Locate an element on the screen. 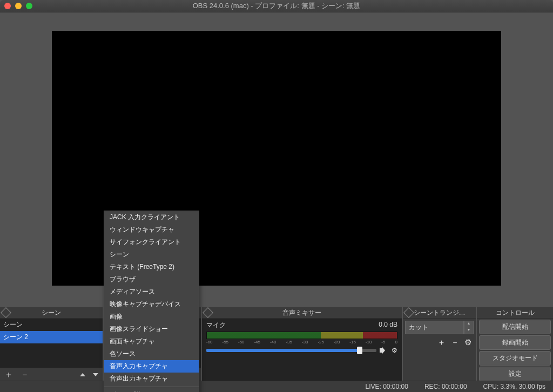 This screenshot has height=392, width=553. scenes-toolbar: ＋ － is located at coordinates (51, 375).